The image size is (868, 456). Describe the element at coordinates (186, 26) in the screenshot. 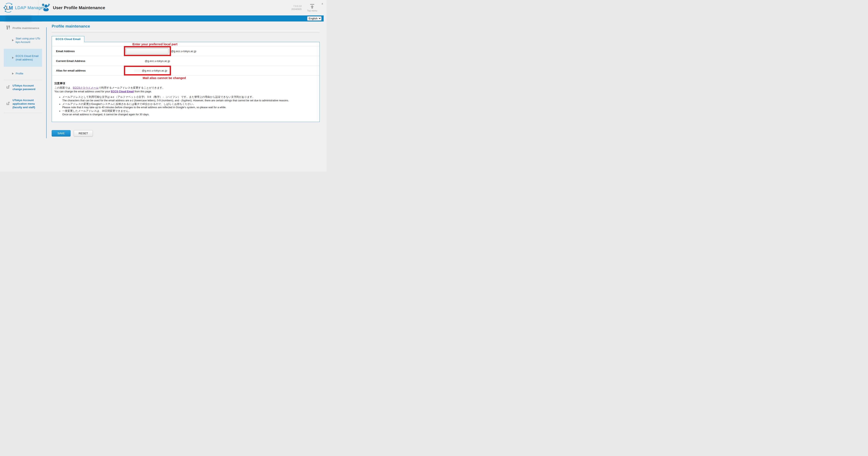

I see `page-heading: Profile maintenance` at that location.